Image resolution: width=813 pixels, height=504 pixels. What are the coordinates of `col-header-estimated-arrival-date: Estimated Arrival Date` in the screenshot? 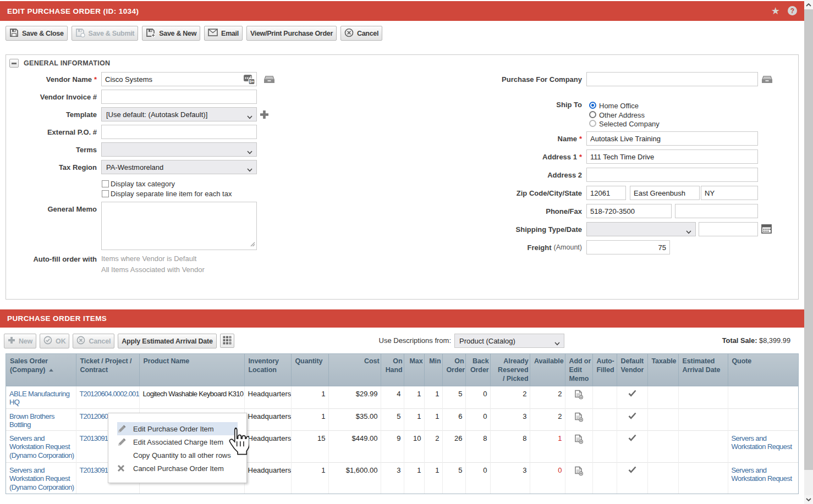 It's located at (703, 370).